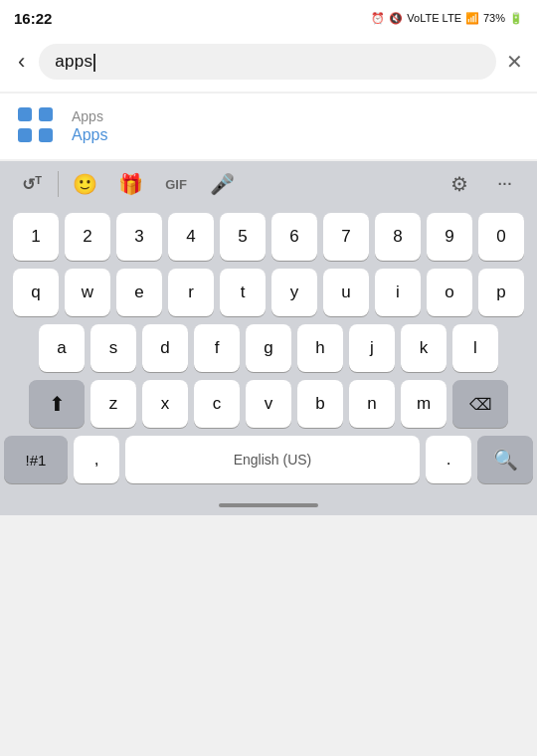 This screenshot has width=537, height=756. What do you see at coordinates (36, 292) in the screenshot?
I see `key-q: q` at bounding box center [36, 292].